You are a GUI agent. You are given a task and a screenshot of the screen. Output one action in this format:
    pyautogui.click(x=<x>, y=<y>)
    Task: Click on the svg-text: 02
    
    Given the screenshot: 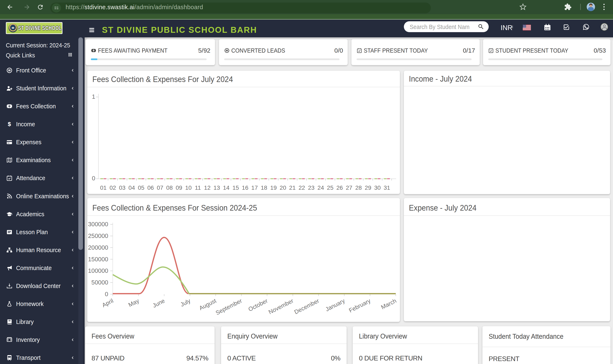 What is the action you would take?
    pyautogui.click(x=113, y=188)
    